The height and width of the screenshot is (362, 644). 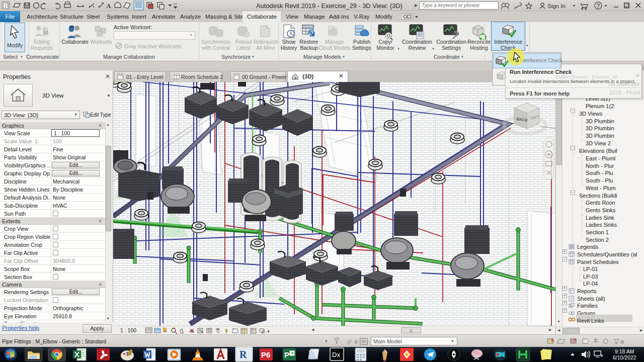 I want to click on svg-text: Sign In, so click(x=556, y=6).